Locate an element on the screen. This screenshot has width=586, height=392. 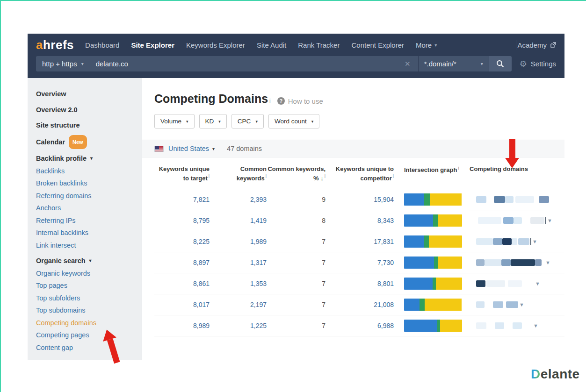
filter-label: Volume is located at coordinates (171, 121).